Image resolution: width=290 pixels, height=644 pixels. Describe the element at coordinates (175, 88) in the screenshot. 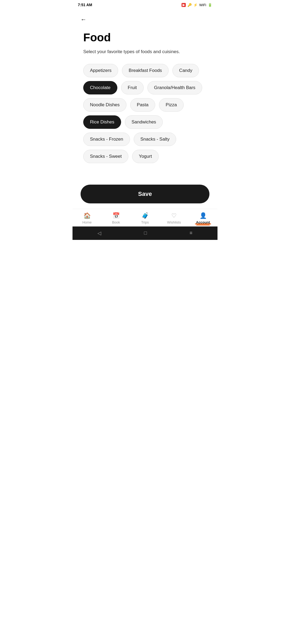

I see `tag-granola-health-bars: Granola/Health Bars` at that location.